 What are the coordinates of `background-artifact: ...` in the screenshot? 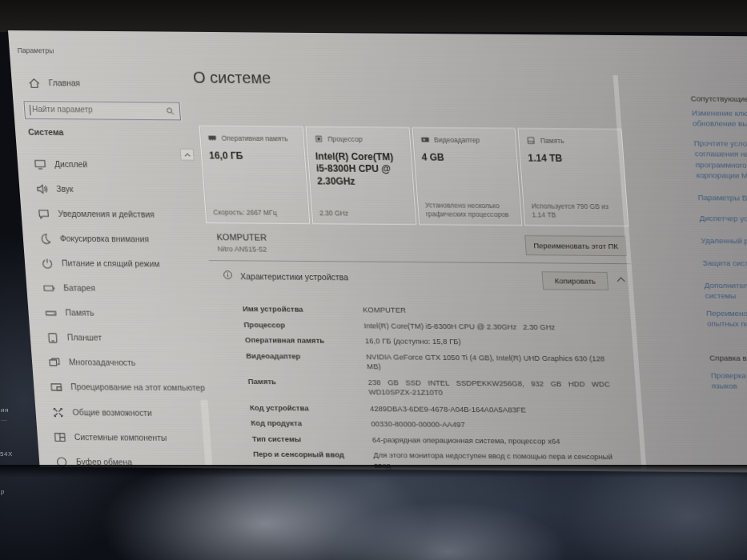 It's located at (4, 419).